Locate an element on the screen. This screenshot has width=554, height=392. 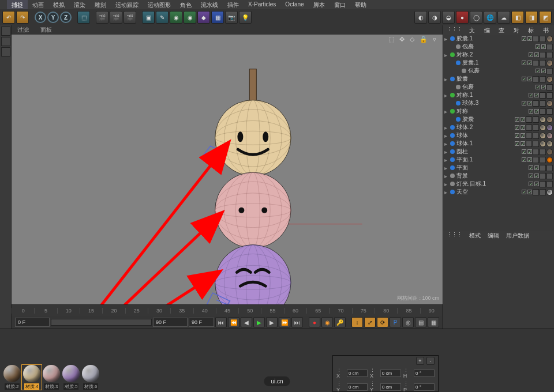
menu-2: 模拟 is located at coordinates (59, 5).